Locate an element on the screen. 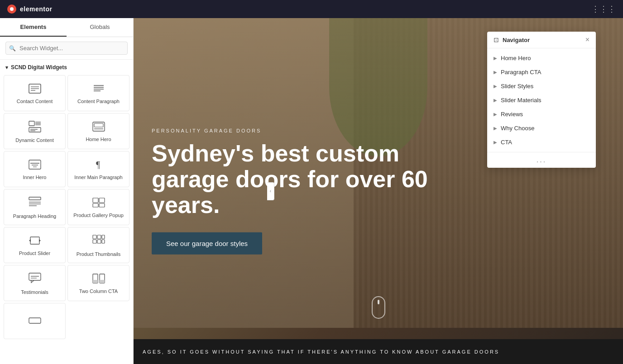  navigator-item-slider-styles-label: Slider Styles is located at coordinates (517, 86).